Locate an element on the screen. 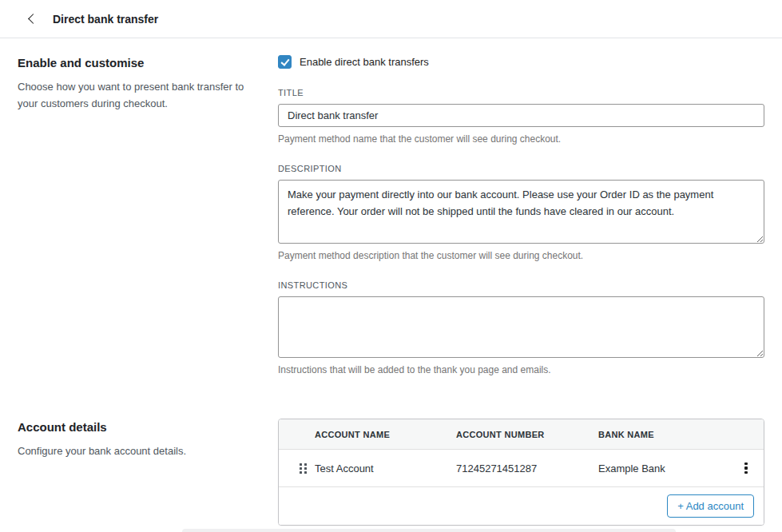 Image resolution: width=782 pixels, height=532 pixels. description-field-group: DESCRIPTION Make your payment directly i… is located at coordinates (521, 212).